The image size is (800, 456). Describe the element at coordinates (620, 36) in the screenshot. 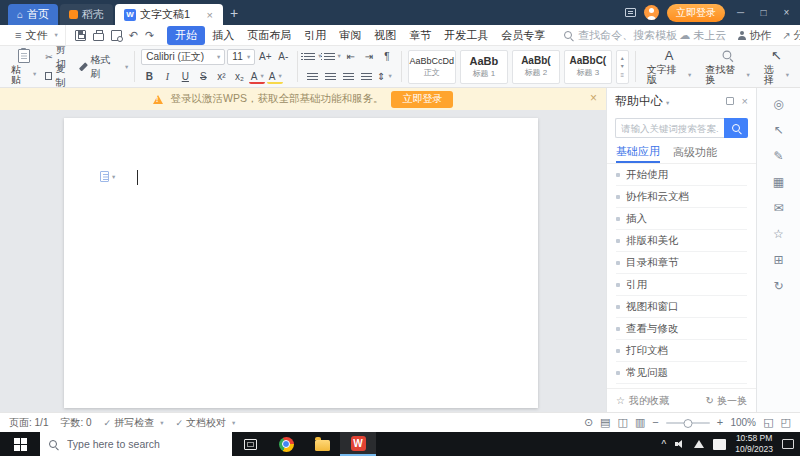

I see `command-search: 查找命令、搜索模板` at that location.